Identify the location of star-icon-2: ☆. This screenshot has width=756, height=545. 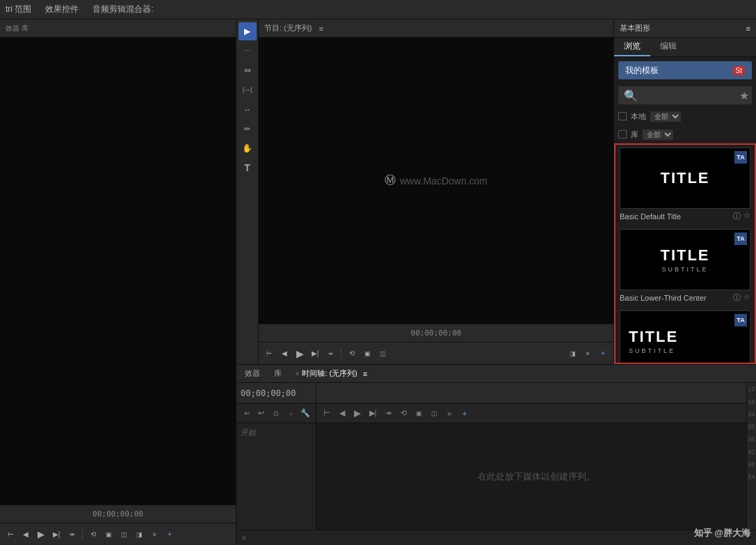
(747, 298).